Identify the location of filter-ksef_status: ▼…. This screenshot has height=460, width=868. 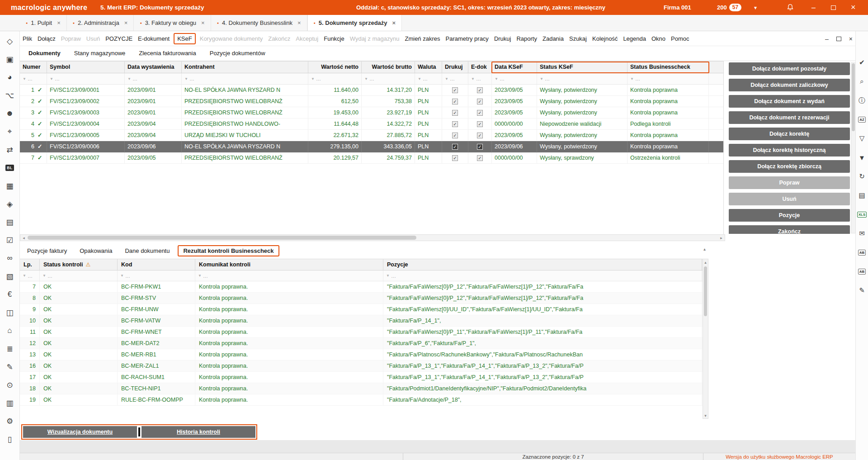
(582, 79).